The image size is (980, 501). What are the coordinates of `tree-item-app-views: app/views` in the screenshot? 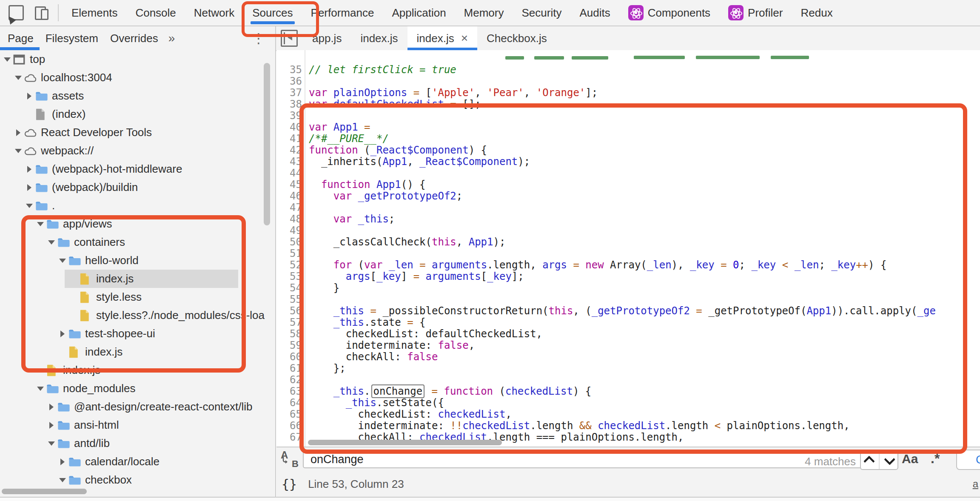 It's located at (138, 224).